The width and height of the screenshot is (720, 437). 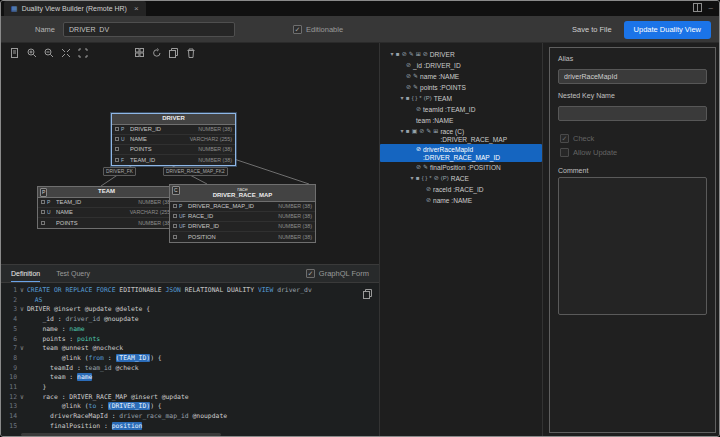 I want to click on tree-node-raceid: ⊘raceId :RACE_ID, so click(x=461, y=190).